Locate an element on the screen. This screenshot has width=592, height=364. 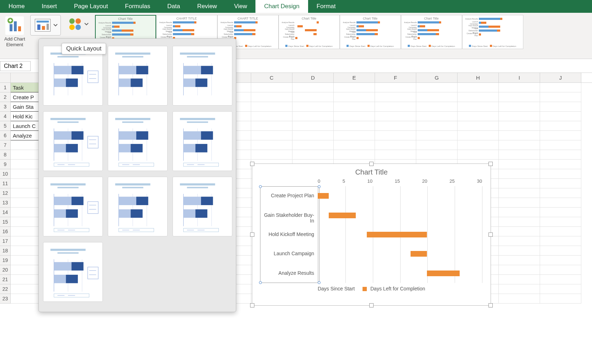
row-header: 10 is located at coordinates (5, 174).